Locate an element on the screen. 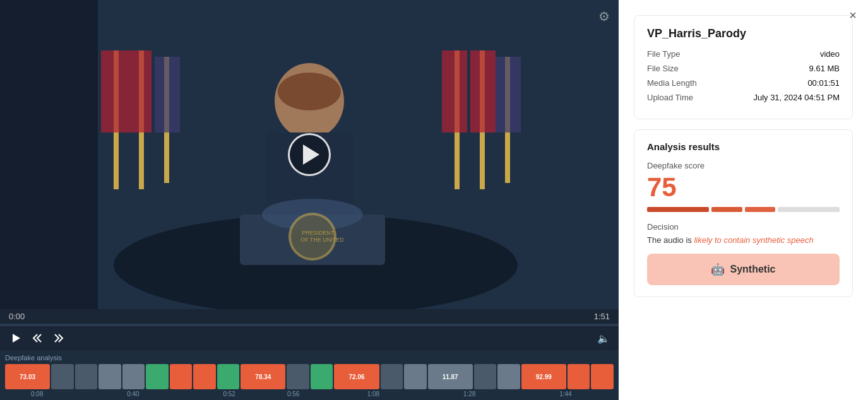  segment-13: 72.06 is located at coordinates (356, 377).